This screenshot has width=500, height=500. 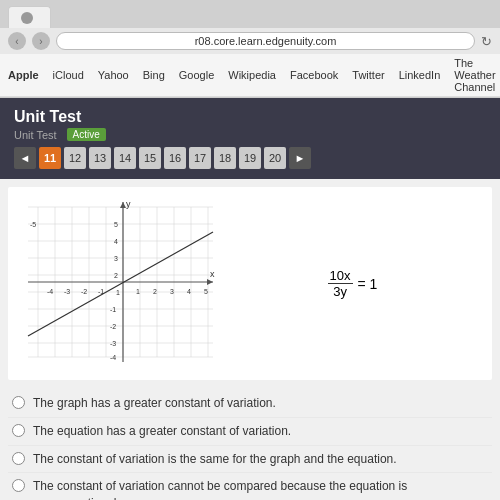 What do you see at coordinates (36, 135) in the screenshot?
I see `breadcrumb: Unit Test` at bounding box center [36, 135].